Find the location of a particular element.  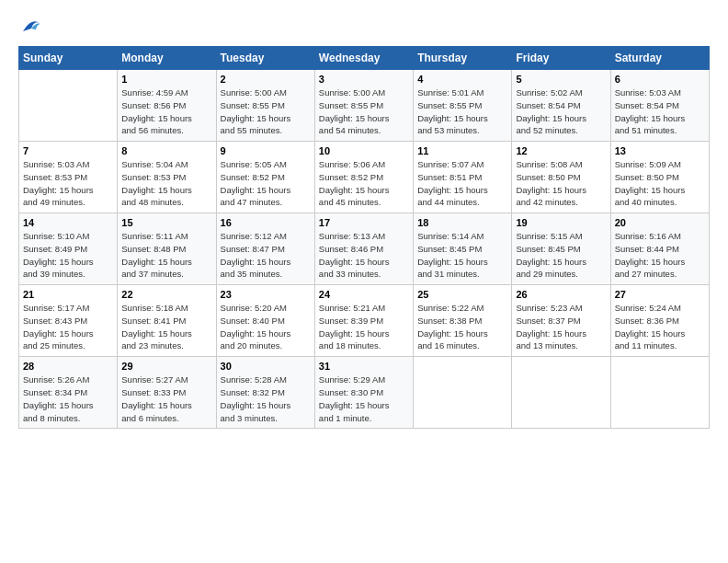

day-number: 16 is located at coordinates (266, 223).